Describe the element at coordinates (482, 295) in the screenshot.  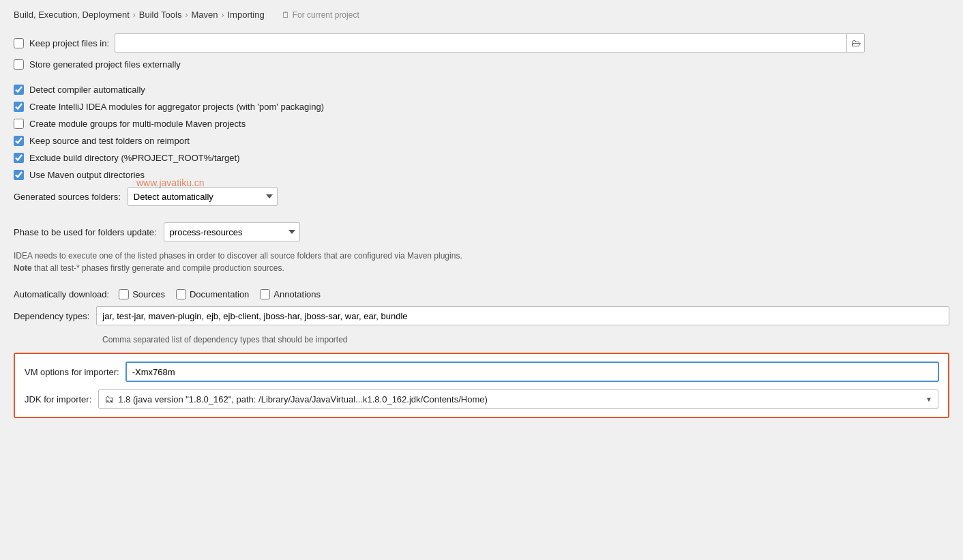
I see `auto-download-row: Automatically download: Sources Document…` at that location.